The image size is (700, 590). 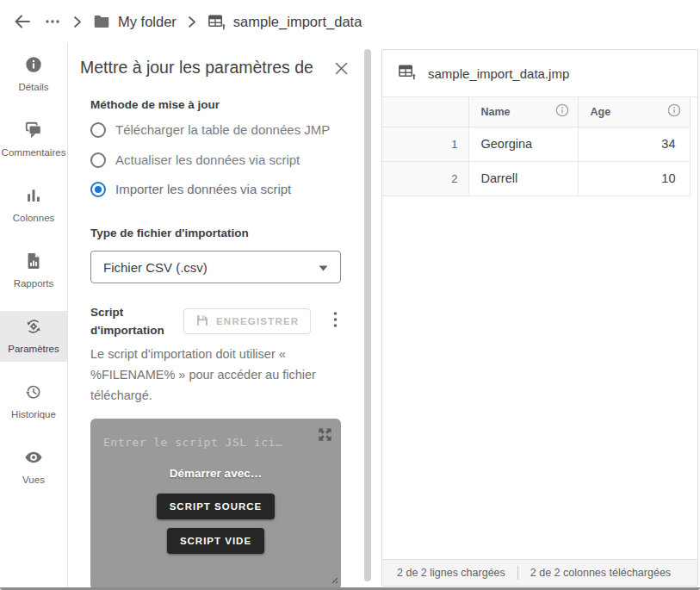 I want to click on top-navigation-bar: My folder sample_import_data, so click(x=350, y=22).